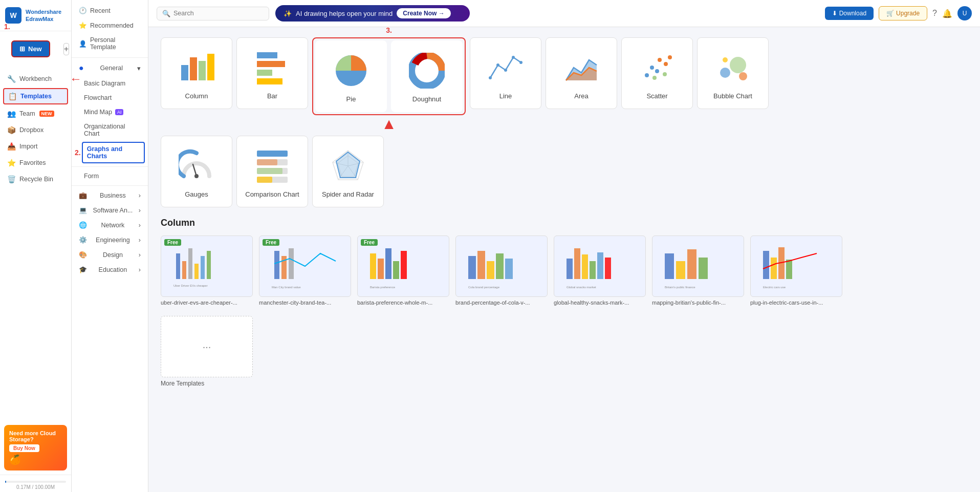 This screenshot has width=980, height=492. I want to click on chart-type-comparison: Comparison Chart, so click(272, 172).